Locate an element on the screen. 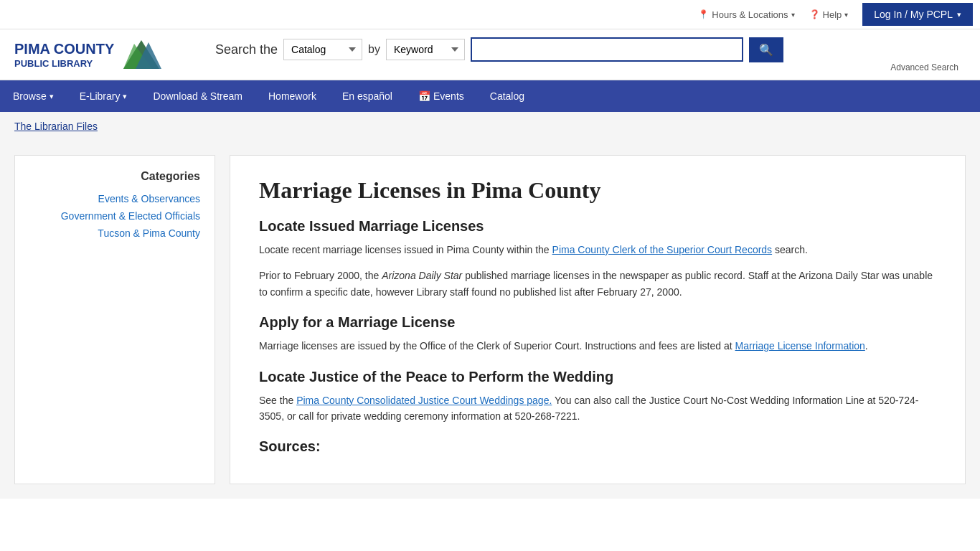  help-icon: ❓ is located at coordinates (815, 14).